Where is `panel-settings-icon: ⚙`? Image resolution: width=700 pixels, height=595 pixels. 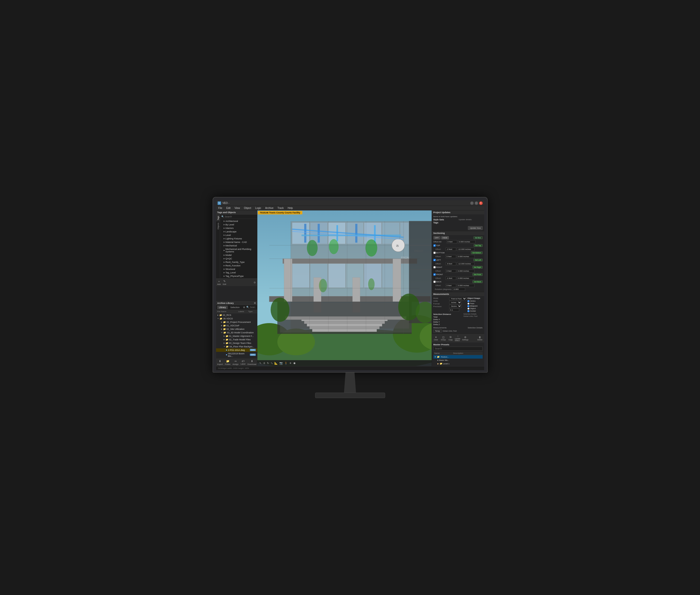 panel-settings-icon: ⚙ is located at coordinates (254, 283).